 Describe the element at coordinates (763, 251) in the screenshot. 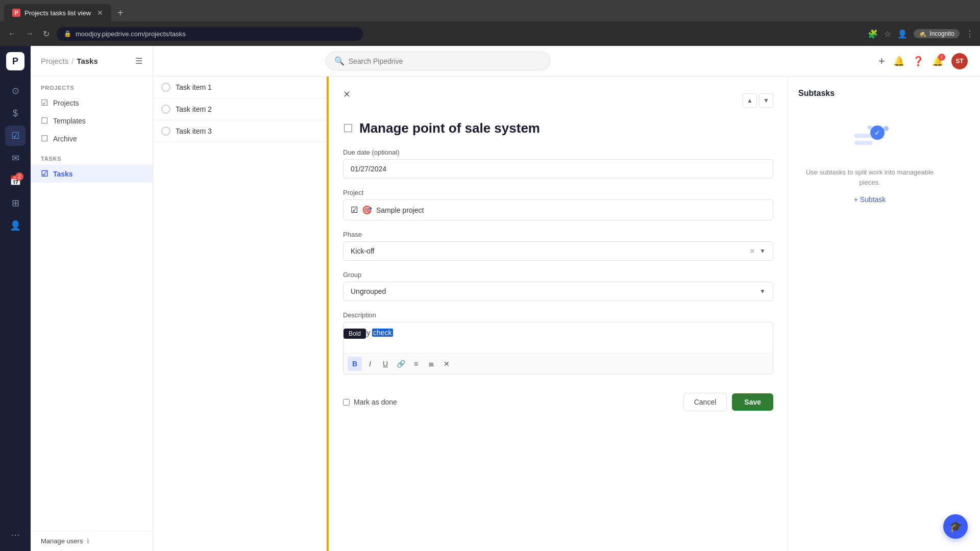

I see `phase-arrow-icon: ▼` at that location.